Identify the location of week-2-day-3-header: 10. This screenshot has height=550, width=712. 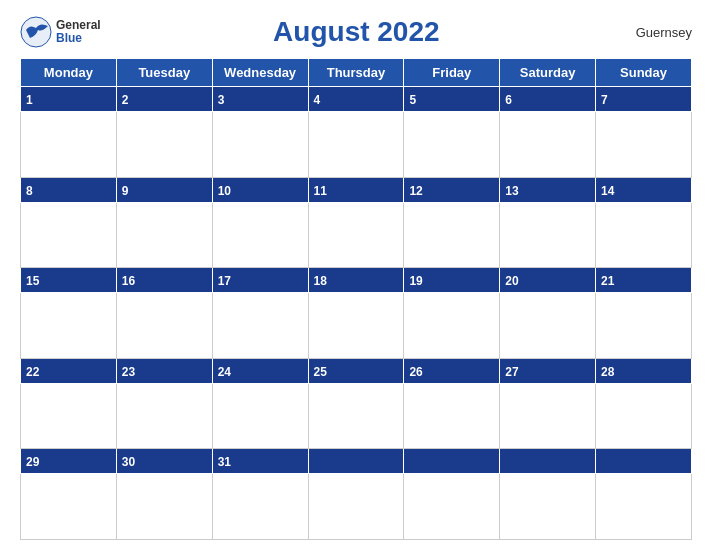
(260, 190).